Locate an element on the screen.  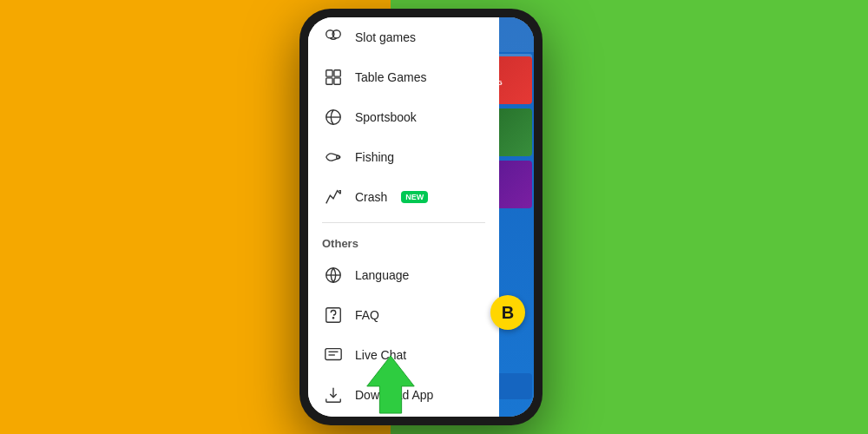
new-badge: NEW is located at coordinates (415, 197).